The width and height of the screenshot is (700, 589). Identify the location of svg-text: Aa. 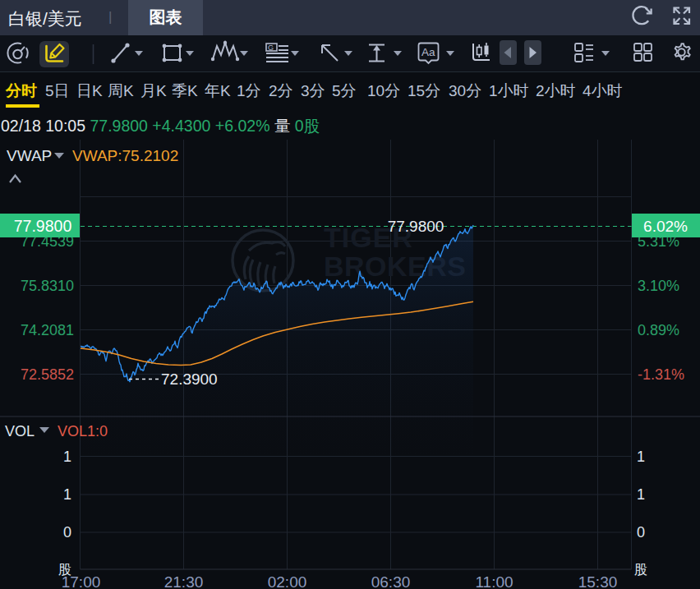
(429, 53).